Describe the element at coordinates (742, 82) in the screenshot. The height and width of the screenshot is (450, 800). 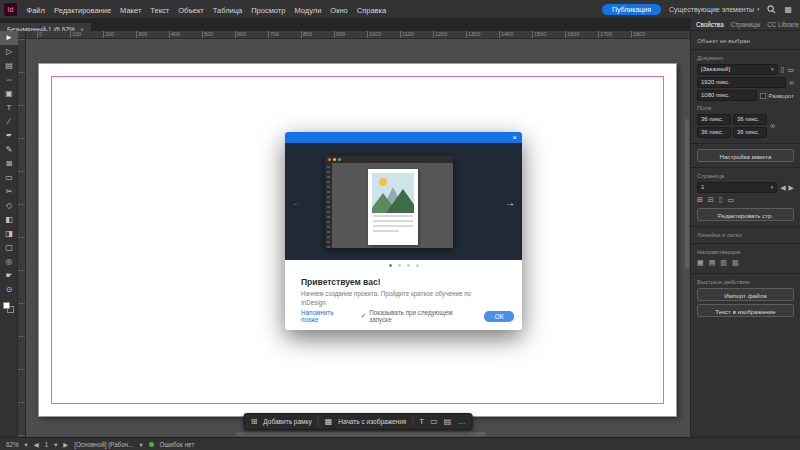
I see `width-field: 1920 пикс.` at that location.